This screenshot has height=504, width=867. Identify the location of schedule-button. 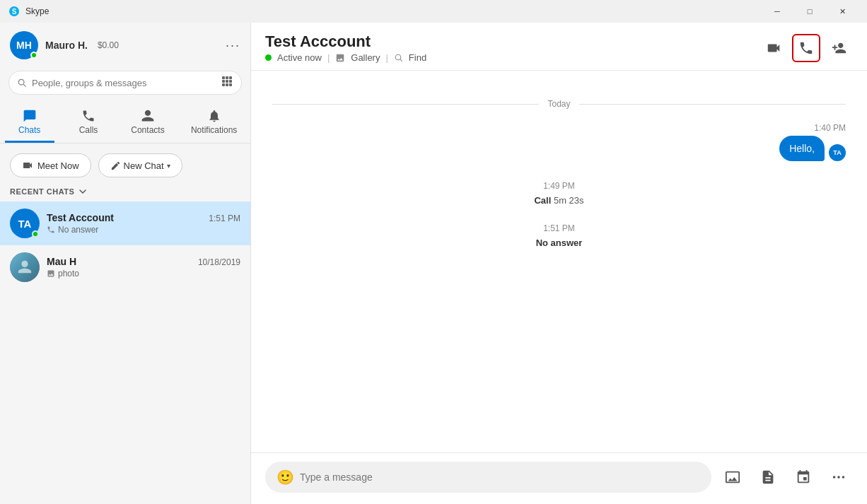
(803, 477).